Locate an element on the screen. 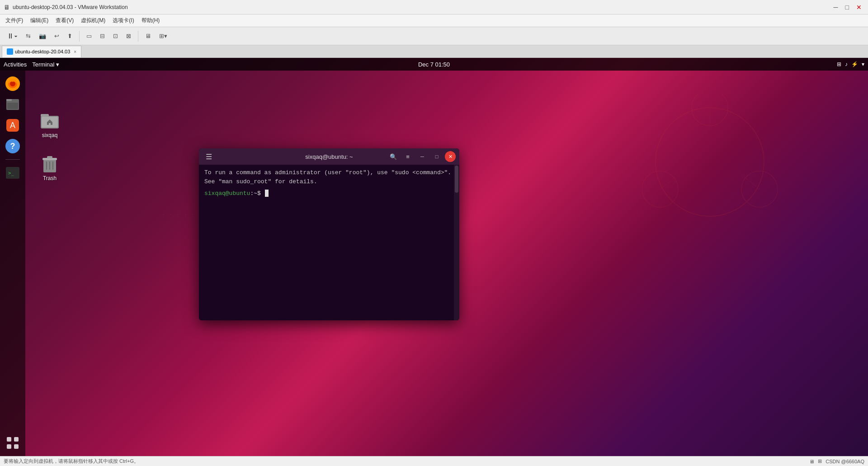 The image size is (868, 466). menu-vm: 虚拟机(M) is located at coordinates (93, 21).